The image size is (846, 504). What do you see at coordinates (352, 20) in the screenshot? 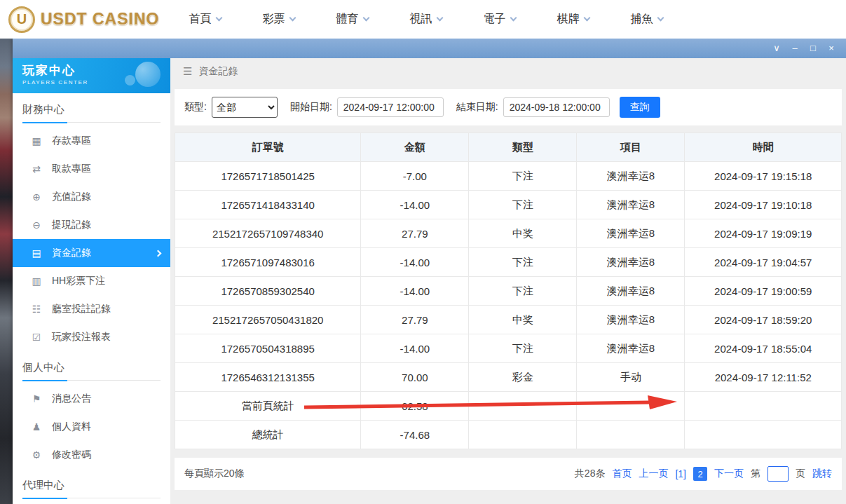
I see `top-nav-item: 體育` at bounding box center [352, 20].